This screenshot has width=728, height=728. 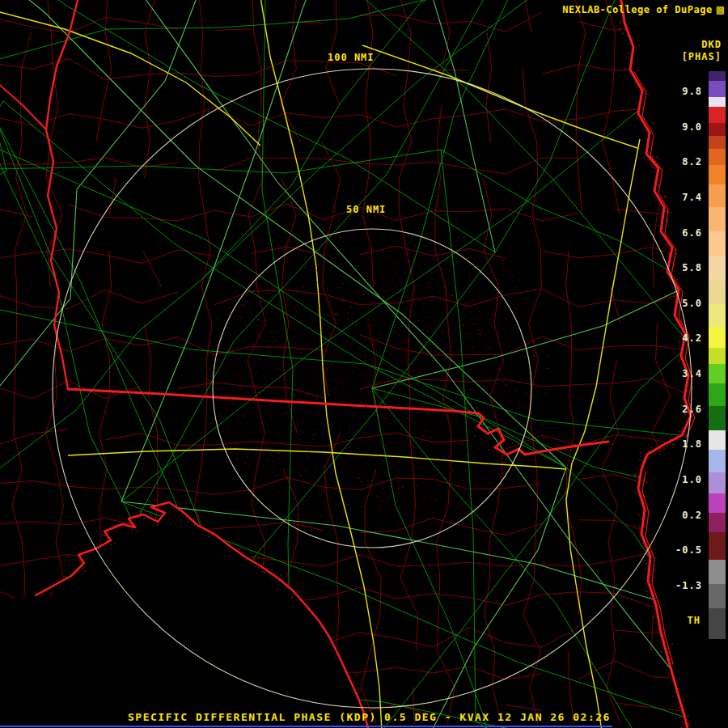 I want to click on colorbar-tick-label: -1.3, so click(x=684, y=586).